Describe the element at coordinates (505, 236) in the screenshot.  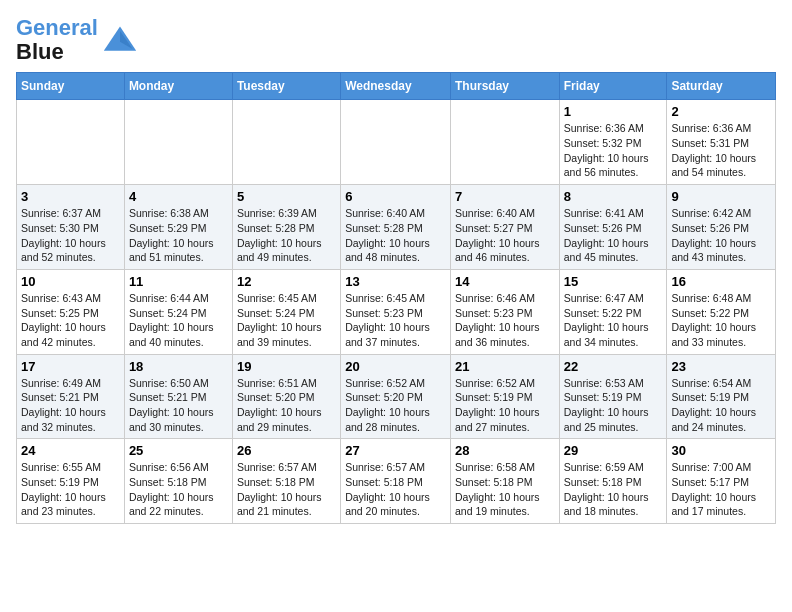
I see `day-info: Sunrise: 6:40 AMSunset: 5:27 PMDaylight:…` at that location.